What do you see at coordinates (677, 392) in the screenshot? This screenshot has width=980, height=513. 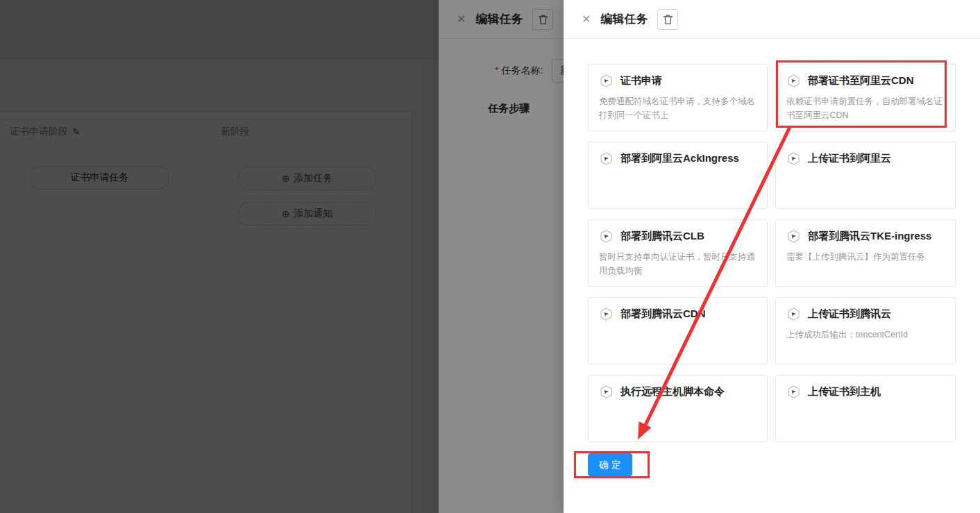 I see `task-card-header: 执行远程主机脚本命令` at bounding box center [677, 392].